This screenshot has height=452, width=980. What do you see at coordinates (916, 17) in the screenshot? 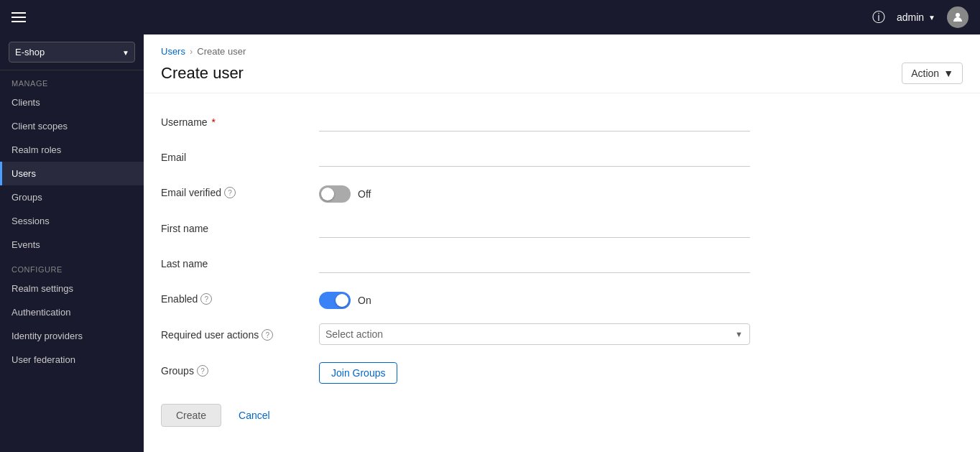
I see `user-menu: admin ▼` at bounding box center [916, 17].